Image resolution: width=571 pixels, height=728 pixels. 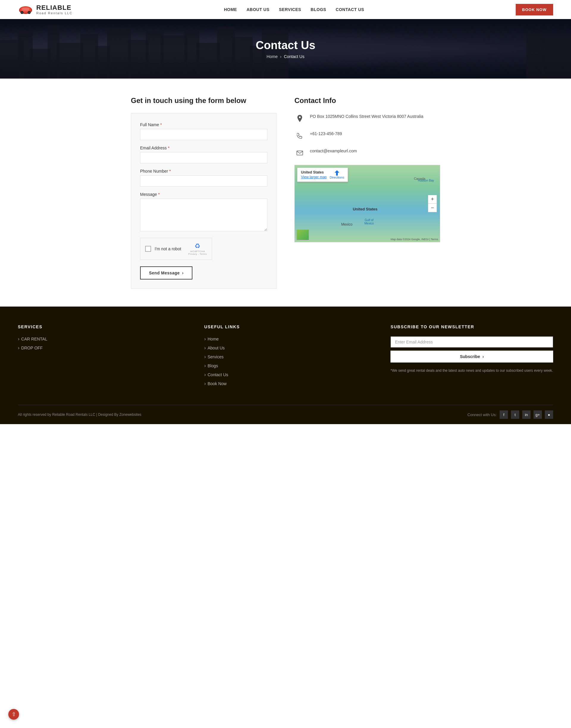 I want to click on newsletter-email-input, so click(x=472, y=342).